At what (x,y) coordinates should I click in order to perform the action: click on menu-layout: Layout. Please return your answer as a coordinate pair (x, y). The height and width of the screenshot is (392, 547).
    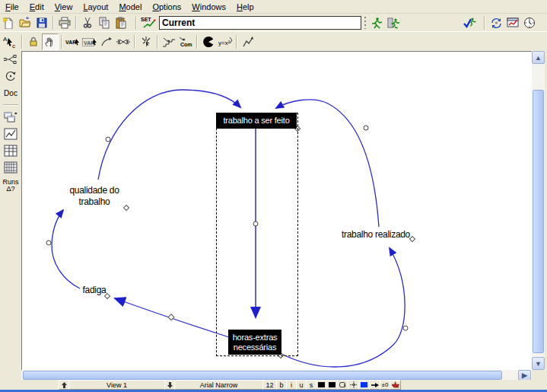
    Looking at the image, I should click on (96, 7).